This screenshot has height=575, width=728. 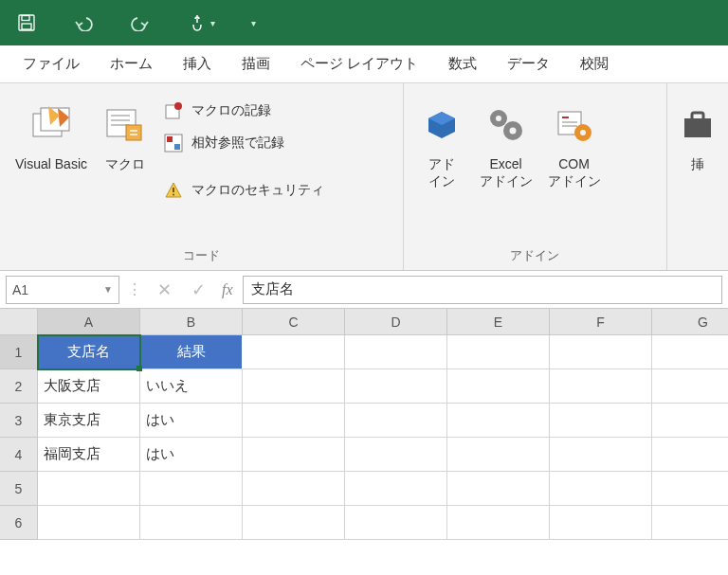 I want to click on cell-G4, so click(x=690, y=455).